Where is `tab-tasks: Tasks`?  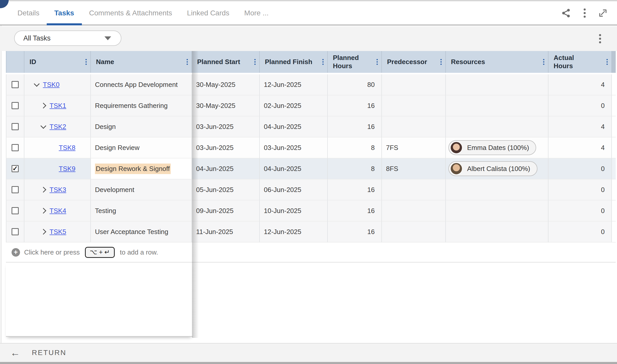
tab-tasks: Tasks is located at coordinates (64, 13).